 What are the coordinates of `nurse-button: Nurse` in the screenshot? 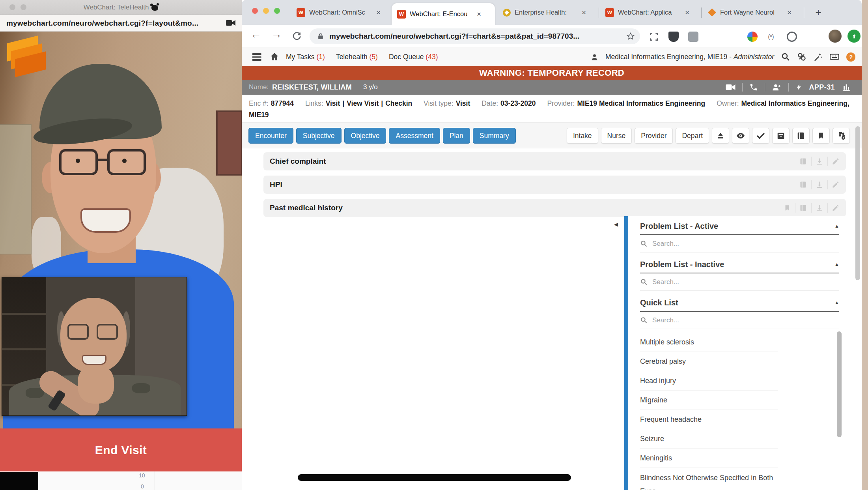 It's located at (617, 136).